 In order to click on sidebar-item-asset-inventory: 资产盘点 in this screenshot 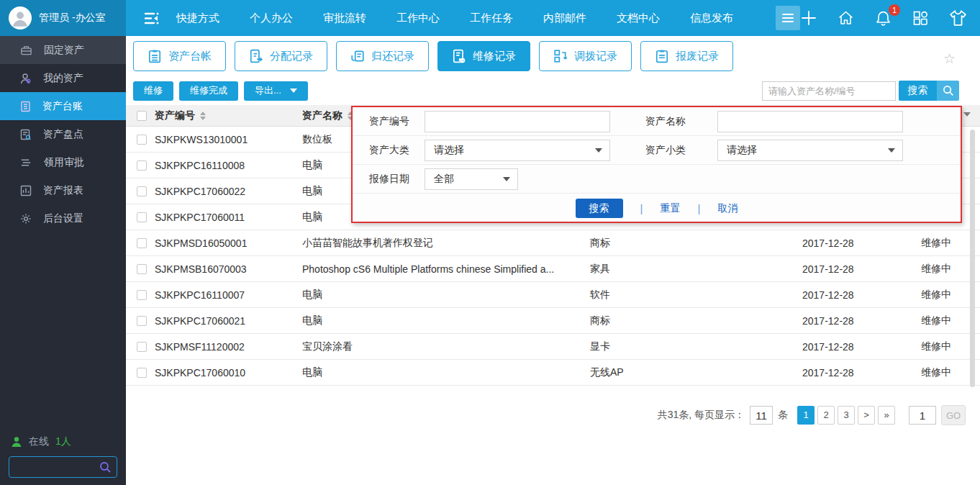, I will do `click(63, 134)`.